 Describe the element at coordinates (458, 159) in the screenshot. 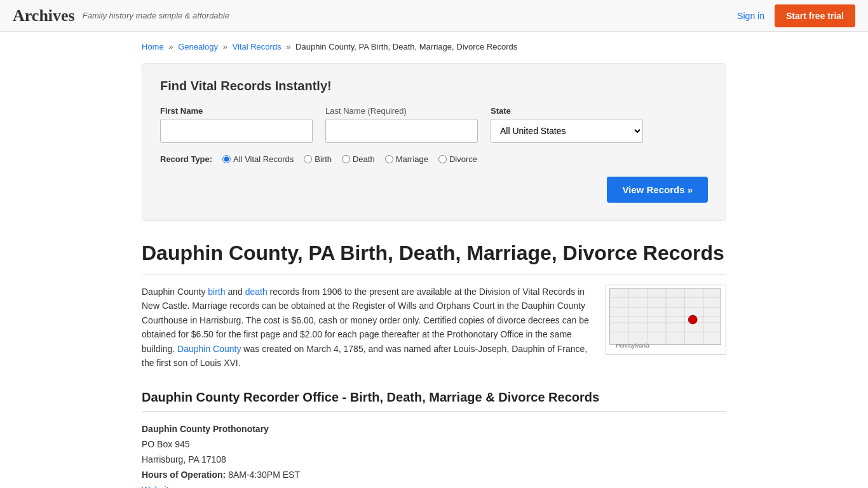

I see `radio-divorce: Divorce` at that location.